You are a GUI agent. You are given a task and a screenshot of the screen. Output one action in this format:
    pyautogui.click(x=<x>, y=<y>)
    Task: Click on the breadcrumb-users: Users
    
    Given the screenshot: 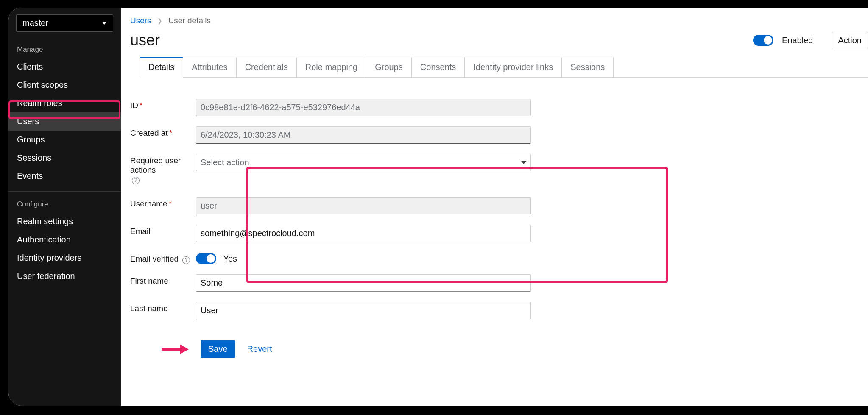 What is the action you would take?
    pyautogui.click(x=141, y=21)
    